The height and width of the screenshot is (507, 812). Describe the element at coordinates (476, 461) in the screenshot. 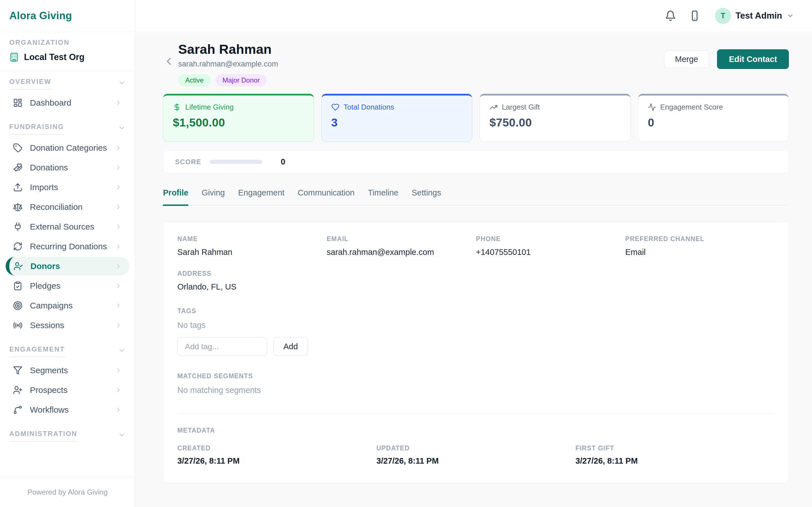

I see `metadata-item-value: 3/27/26, 8:11 PM` at that location.